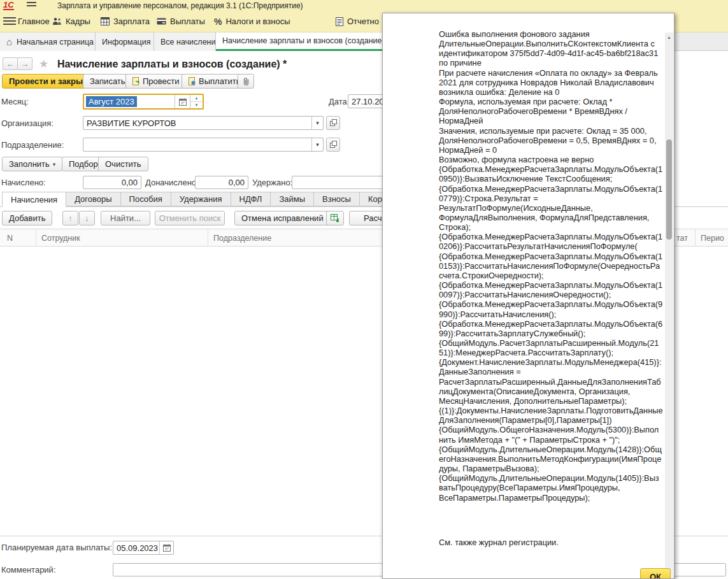 Image resolution: width=728 pixels, height=579 pixels. What do you see at coordinates (683, 238) in the screenshot?
I see `column-header-fragment-result: тат` at bounding box center [683, 238].